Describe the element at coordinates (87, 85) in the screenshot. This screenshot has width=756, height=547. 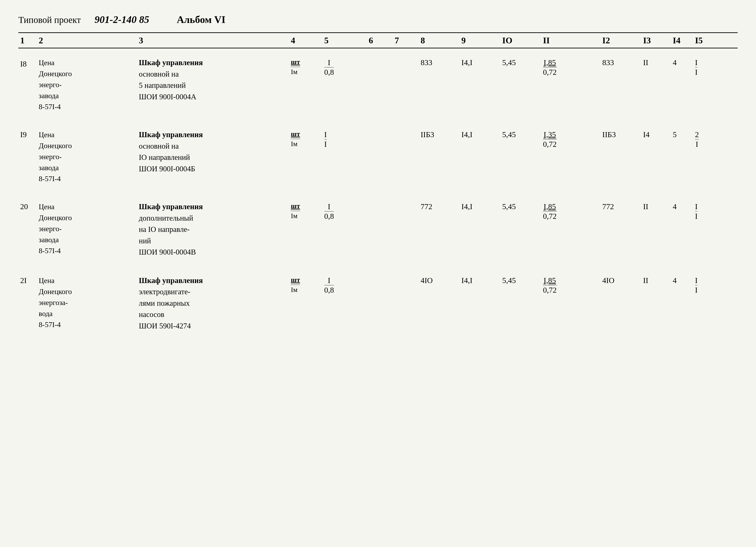
I see `row-18-col2: ЦенаДонецкогоэнерго-завода8-57I-4` at that location.